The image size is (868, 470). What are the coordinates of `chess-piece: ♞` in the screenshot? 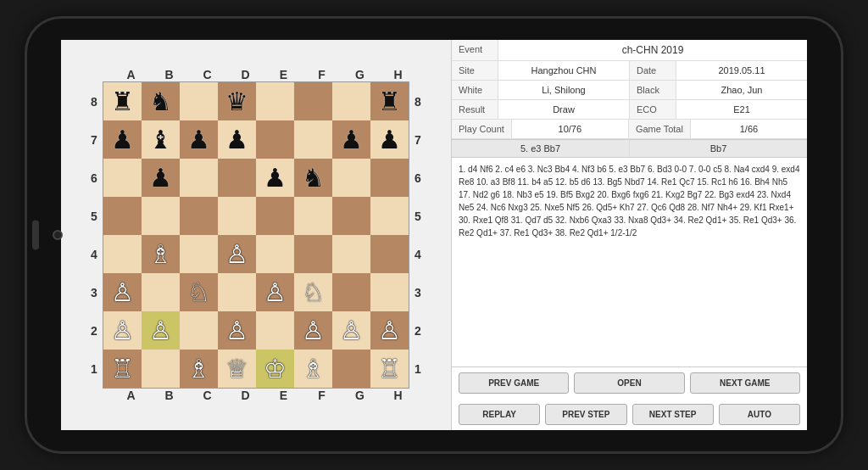 It's located at (314, 178).